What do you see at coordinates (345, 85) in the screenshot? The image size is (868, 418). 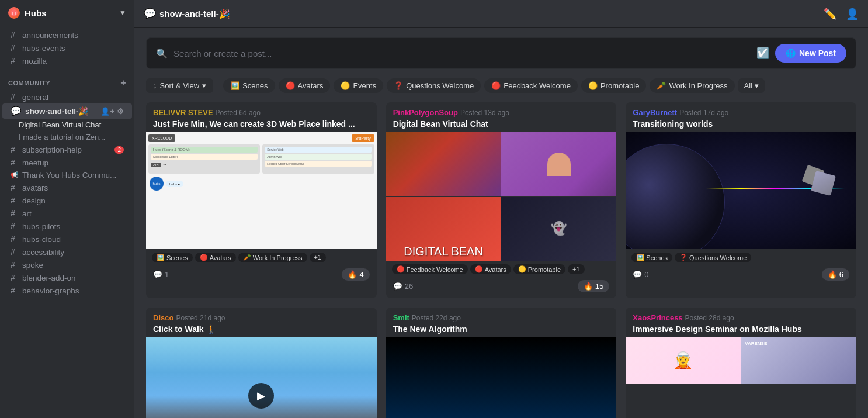 I see `events-emoji: 🟡` at bounding box center [345, 85].